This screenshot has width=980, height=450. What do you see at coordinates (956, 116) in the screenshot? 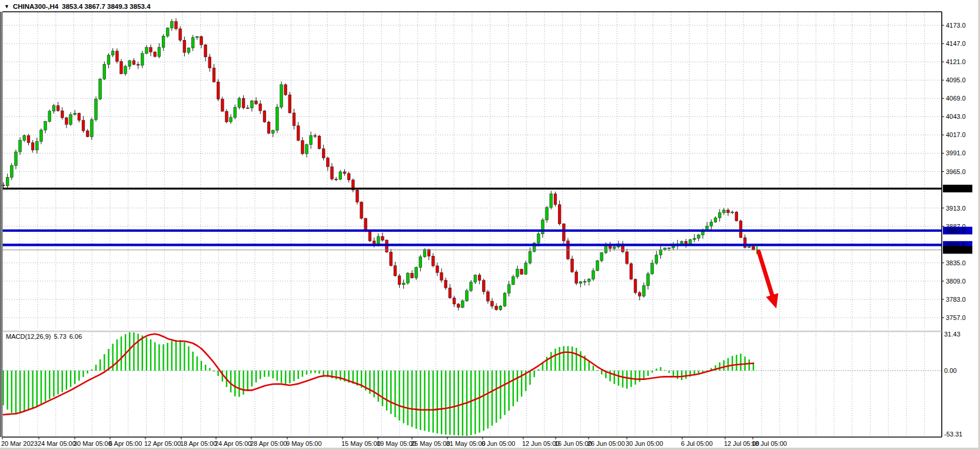
I see `price-axis-label: 4043.0` at bounding box center [956, 116].